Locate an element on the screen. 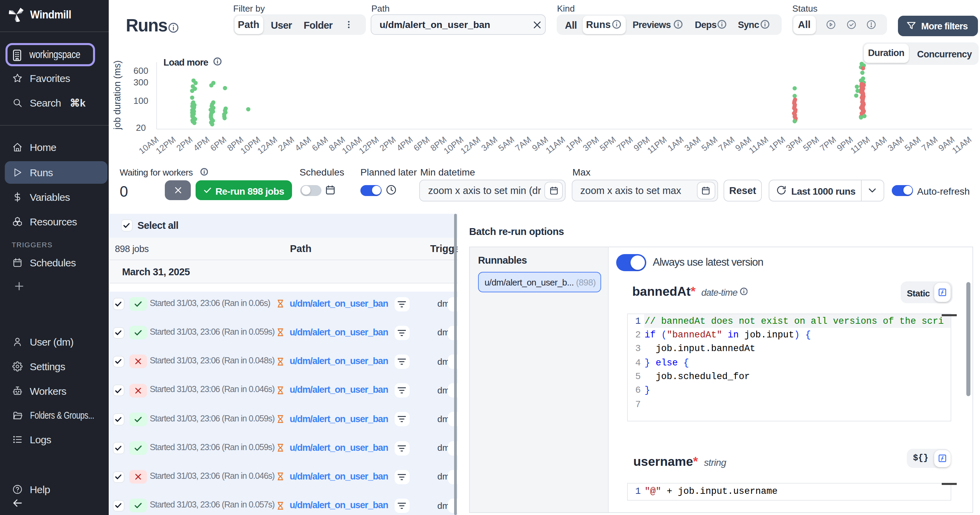 The image size is (980, 515). svg-text: 4AM is located at coordinates (303, 144).